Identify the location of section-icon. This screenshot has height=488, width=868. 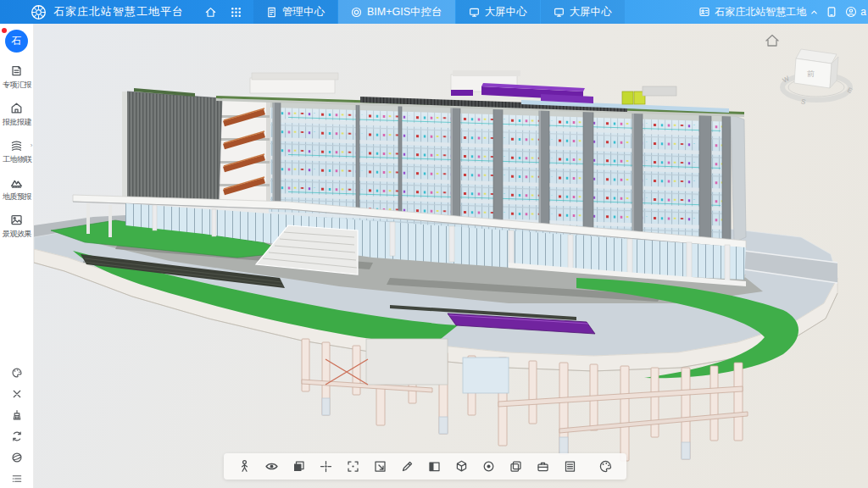
(434, 466).